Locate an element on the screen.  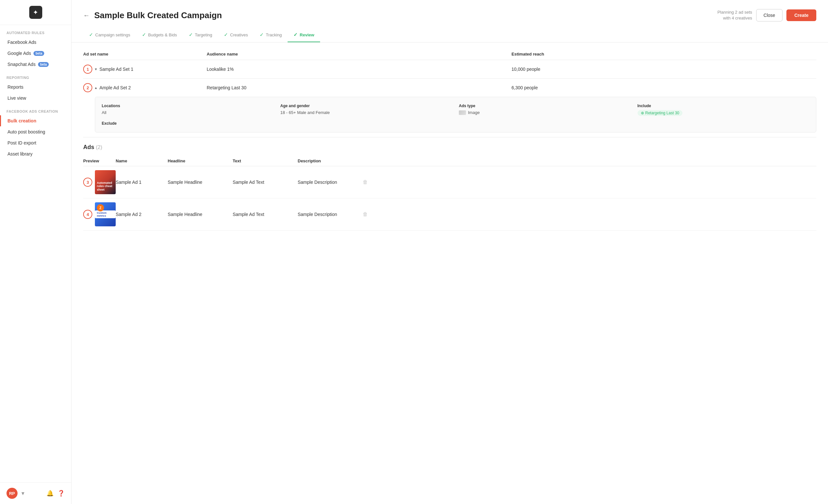
ad-preview-cell-2: 4 Z Custom metrics is located at coordinates (99, 214).